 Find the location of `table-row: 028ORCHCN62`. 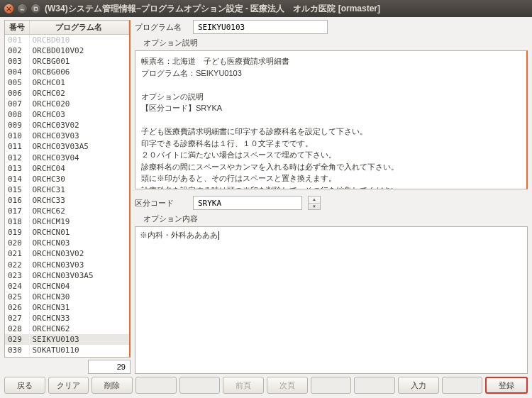

table-row: 028ORCHCN62 is located at coordinates (67, 329).